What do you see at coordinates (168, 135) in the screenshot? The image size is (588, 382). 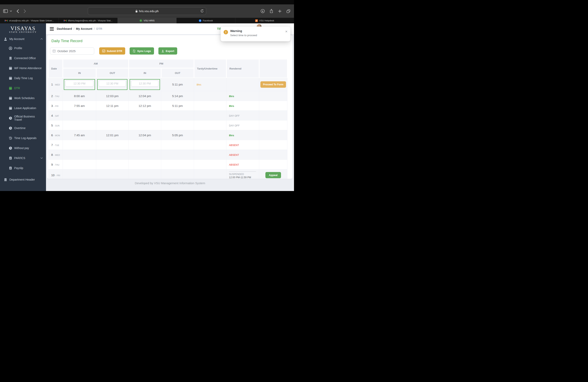 I see `table-row-day-6: 6 - MON7:45 am12:01 pm12:04 pm5:05 pm8hr…` at bounding box center [168, 135].